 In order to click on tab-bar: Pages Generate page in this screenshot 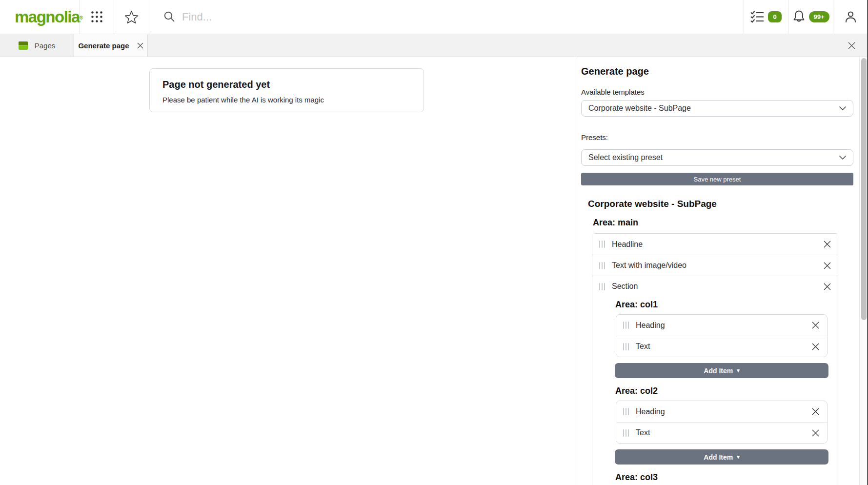, I will do `click(434, 46)`.